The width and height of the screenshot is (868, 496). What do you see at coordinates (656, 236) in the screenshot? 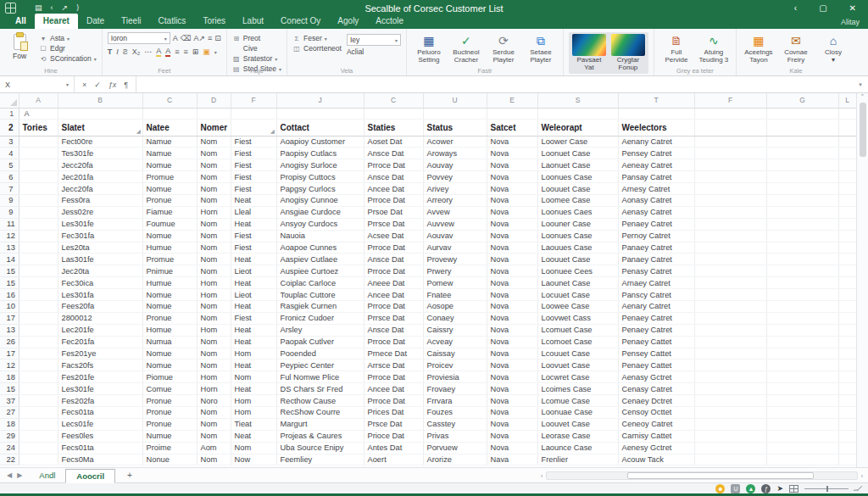
I see `cell: Pernoy Catret` at bounding box center [656, 236].